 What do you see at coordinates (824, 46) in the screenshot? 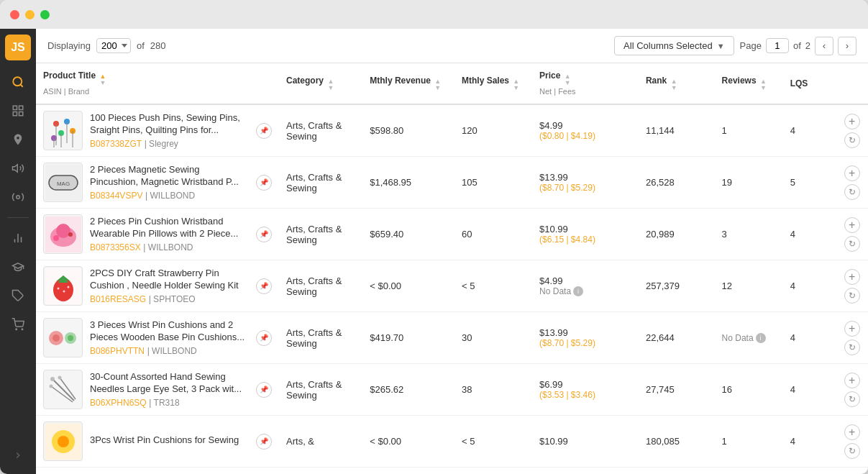
I see `prev-page-button: ‹` at bounding box center [824, 46].